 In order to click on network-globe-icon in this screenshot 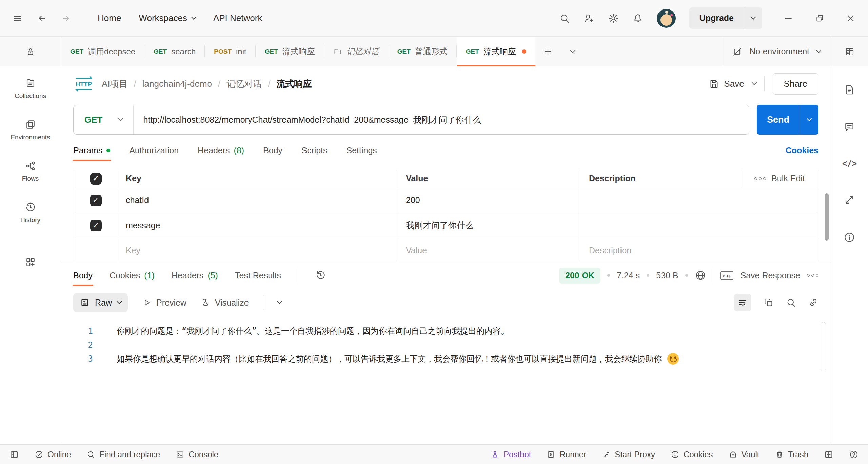, I will do `click(701, 275)`.